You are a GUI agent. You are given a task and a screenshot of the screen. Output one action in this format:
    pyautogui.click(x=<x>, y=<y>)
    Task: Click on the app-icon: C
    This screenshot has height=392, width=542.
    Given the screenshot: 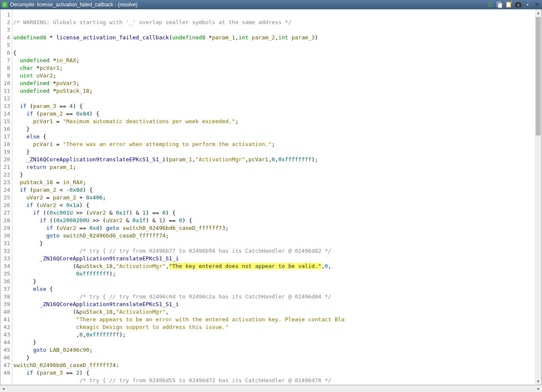 What is the action you would take?
    pyautogui.click(x=5, y=5)
    